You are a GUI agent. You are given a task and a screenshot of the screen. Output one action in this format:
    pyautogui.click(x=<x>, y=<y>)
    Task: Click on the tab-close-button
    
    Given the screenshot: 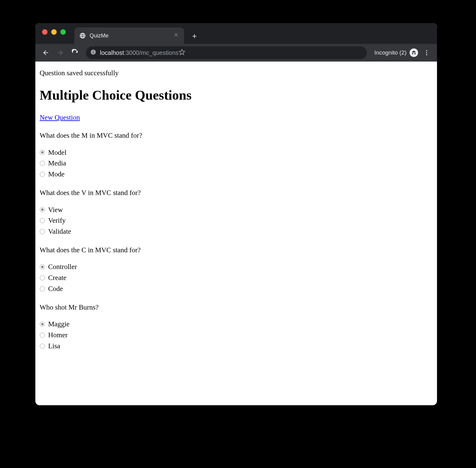 What is the action you would take?
    pyautogui.click(x=176, y=36)
    